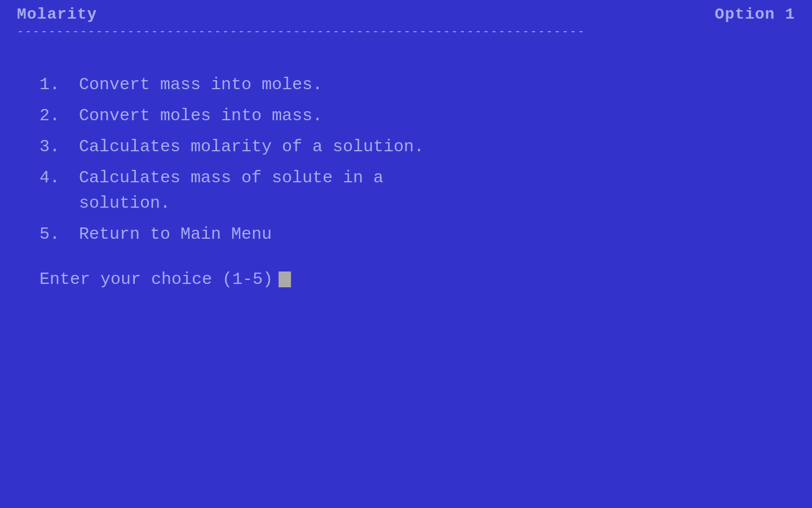 This screenshot has width=812, height=508. Describe the element at coordinates (417, 147) in the screenshot. I see `menu-item-3: 3. Calculates molarity of a solution.` at that location.